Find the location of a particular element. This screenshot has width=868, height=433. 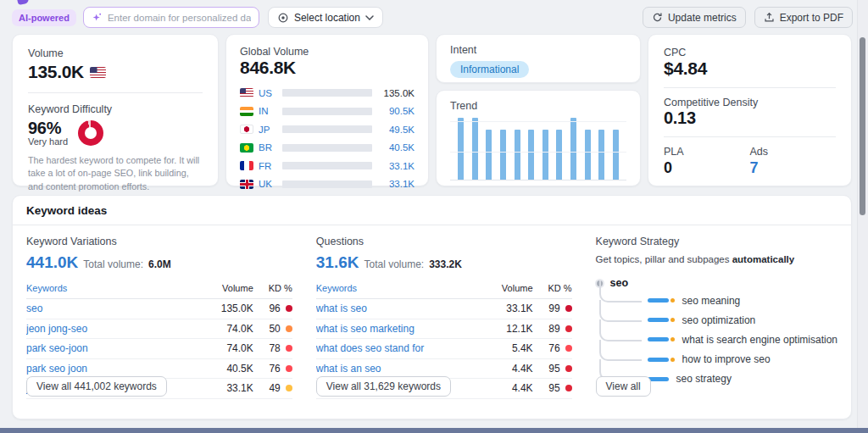

questions-label: Questions is located at coordinates (444, 241).